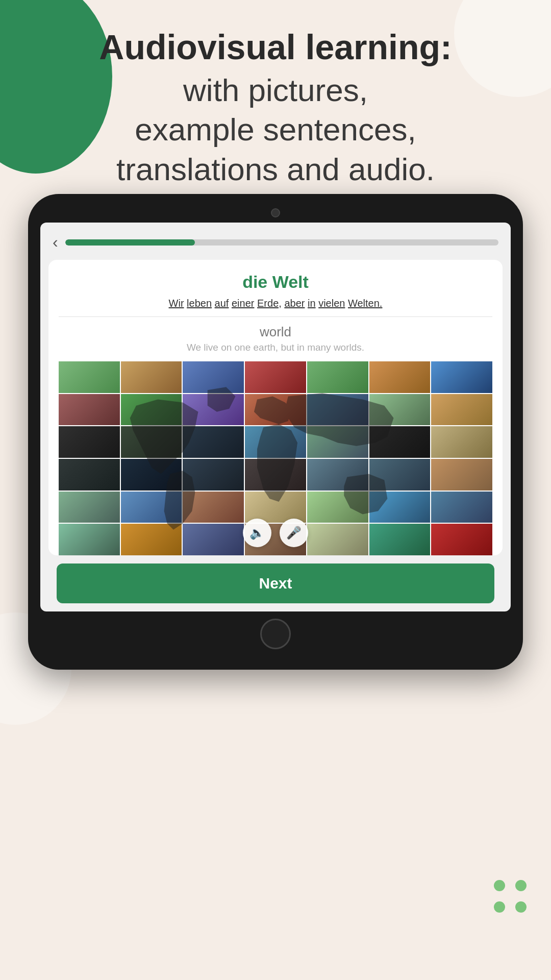  I want to click on mic-button: 🎤, so click(294, 533).